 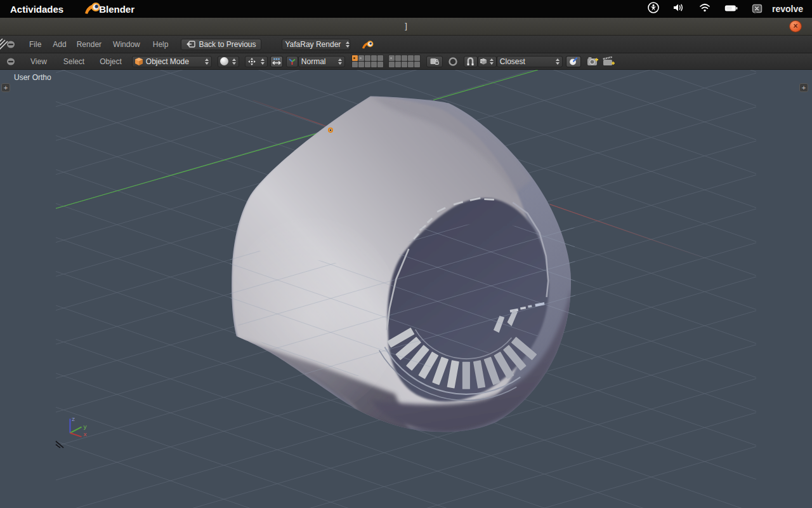 What do you see at coordinates (316, 44) in the screenshot?
I see `render-engine-select: YafaRay Render` at bounding box center [316, 44].